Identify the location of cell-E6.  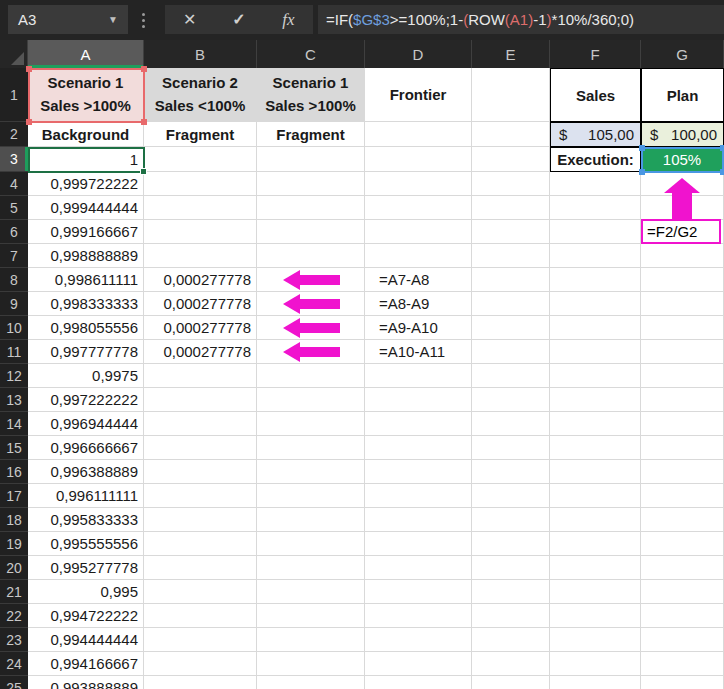
(511, 232).